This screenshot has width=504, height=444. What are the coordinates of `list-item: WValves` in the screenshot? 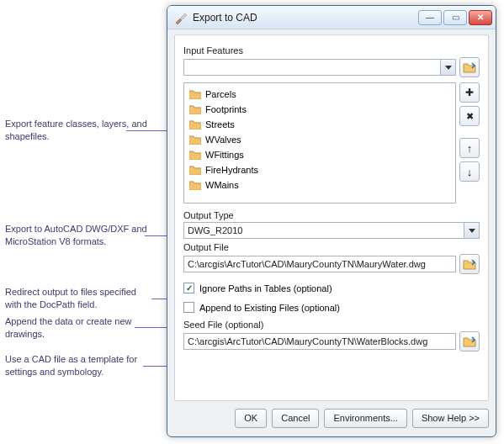 It's located at (320, 140).